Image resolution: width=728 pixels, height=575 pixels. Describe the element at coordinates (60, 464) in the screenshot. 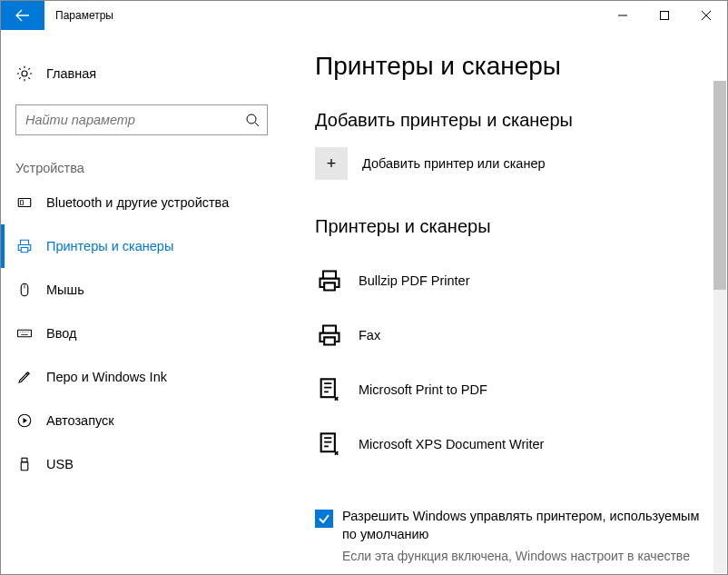

I see `sidebar-item-label: USB` at that location.